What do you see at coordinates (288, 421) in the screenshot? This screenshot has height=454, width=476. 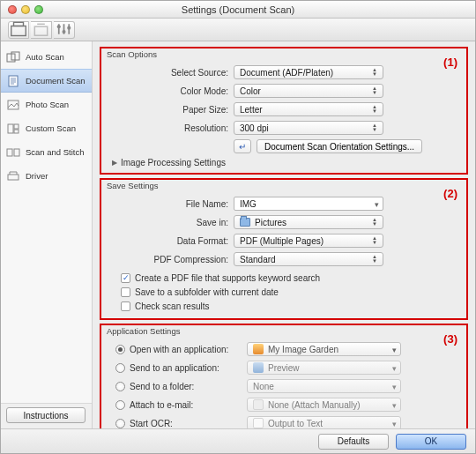 I see `start-ocr-radio-row: Start OCR: Output to Text` at bounding box center [288, 421].